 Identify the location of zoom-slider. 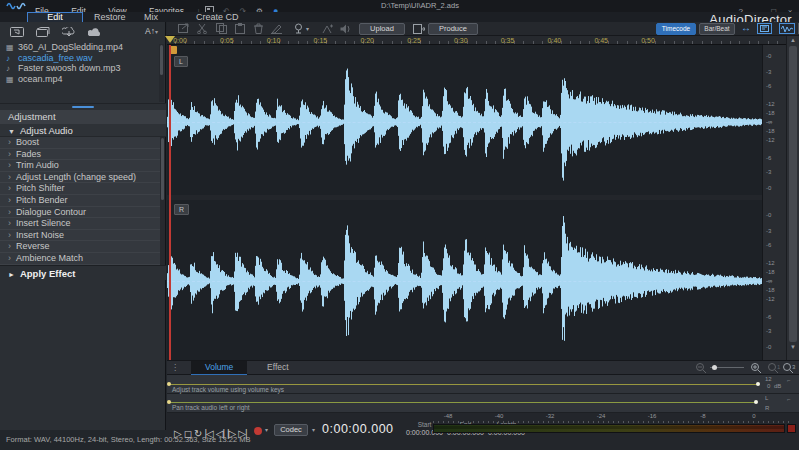
(727, 368).